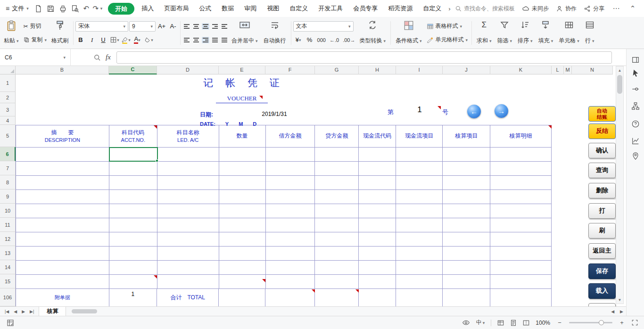 This screenshot has height=329, width=644. Describe the element at coordinates (16, 8) in the screenshot. I see `file-menu: ≡ 文件 ▾` at that location.